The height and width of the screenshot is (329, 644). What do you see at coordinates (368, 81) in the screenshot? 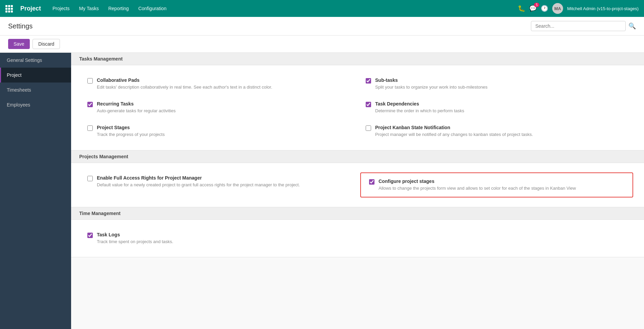
I see `checkbox-sub-tasks` at bounding box center [368, 81].